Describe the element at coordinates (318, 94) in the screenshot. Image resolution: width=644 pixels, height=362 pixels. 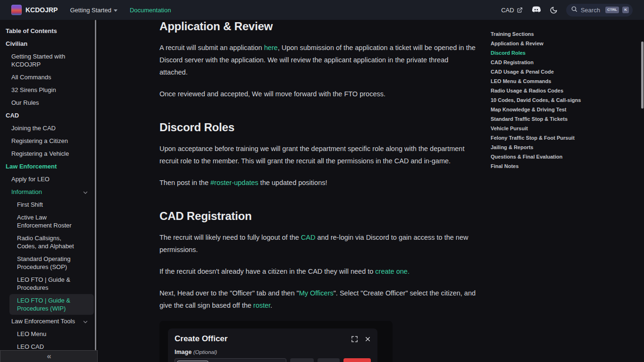
I see `paragraph: Once reviewed and accepted, We will move…` at that location.